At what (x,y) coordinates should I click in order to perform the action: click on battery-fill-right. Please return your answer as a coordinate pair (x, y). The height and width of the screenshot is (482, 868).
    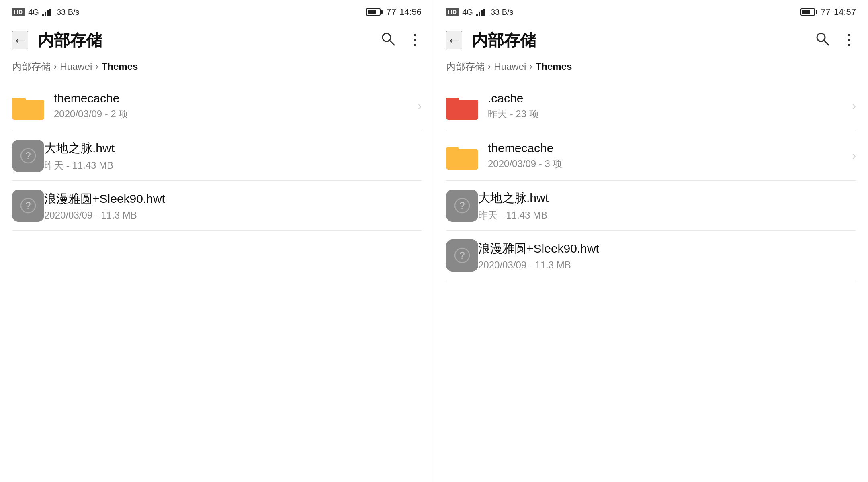
    Looking at the image, I should click on (806, 12).